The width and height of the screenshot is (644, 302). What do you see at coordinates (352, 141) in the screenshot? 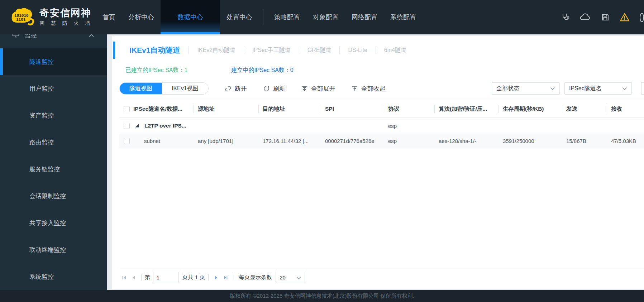
I see `cell-spi: 0000271d/776a526e` at bounding box center [352, 141].